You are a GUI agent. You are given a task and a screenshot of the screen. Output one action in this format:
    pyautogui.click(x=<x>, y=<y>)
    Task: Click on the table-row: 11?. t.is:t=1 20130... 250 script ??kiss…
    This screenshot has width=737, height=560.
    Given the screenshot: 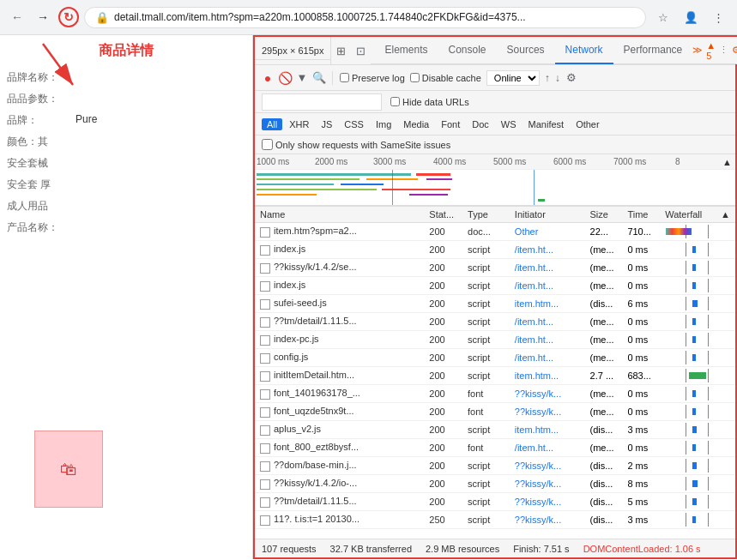 What is the action you would take?
    pyautogui.click(x=495, y=520)
    